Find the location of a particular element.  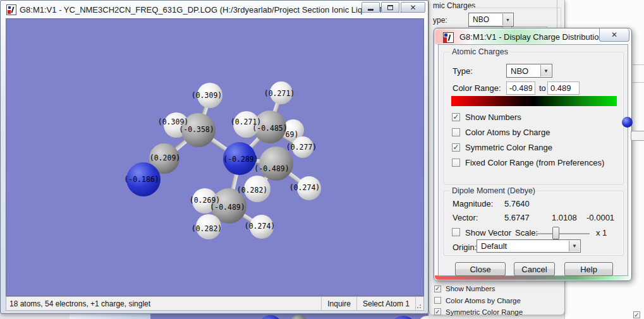

scale-slider-thumb is located at coordinates (556, 233).